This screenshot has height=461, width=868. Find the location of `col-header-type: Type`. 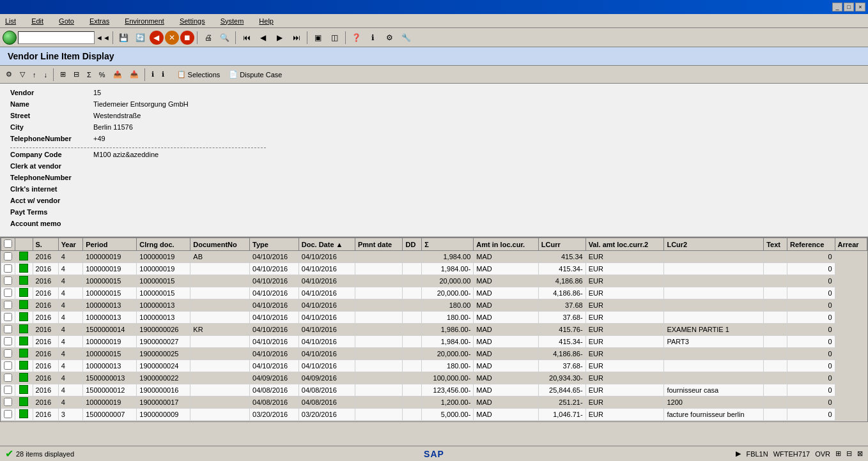

col-header-type: Type is located at coordinates (275, 245).